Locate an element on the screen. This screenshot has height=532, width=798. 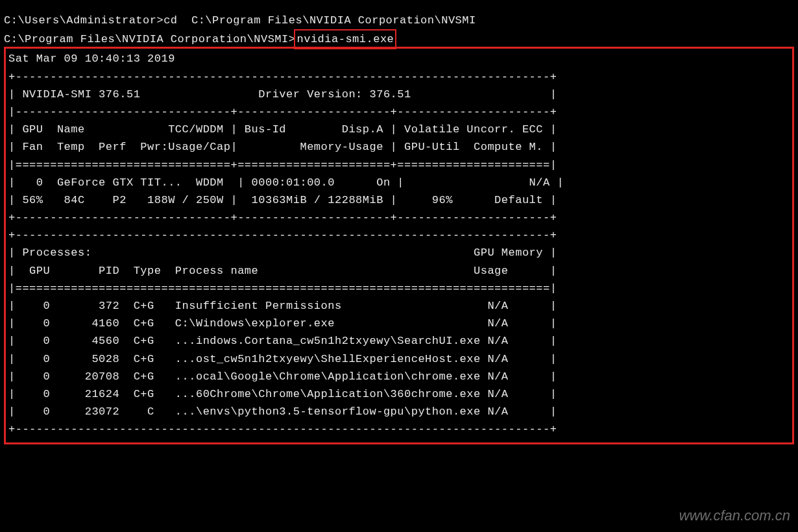
prompt-text: C:\Program Files\NVIDIA Corporation\NVSM… is located at coordinates (149, 39).